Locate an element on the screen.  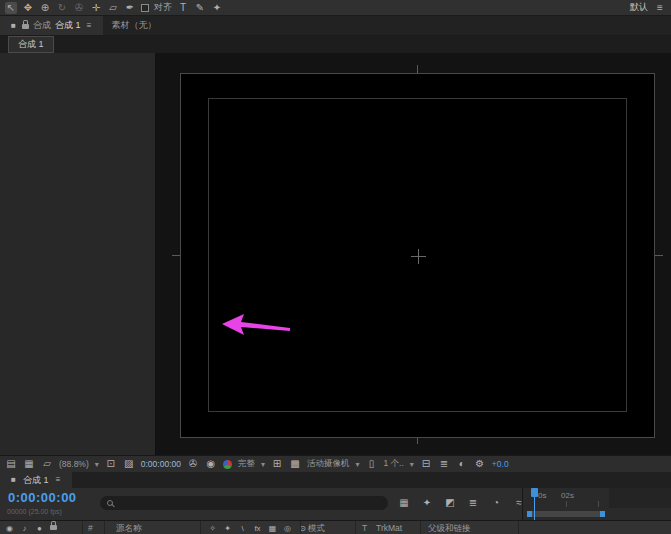
solo-icon: ● is located at coordinates (40, 528).